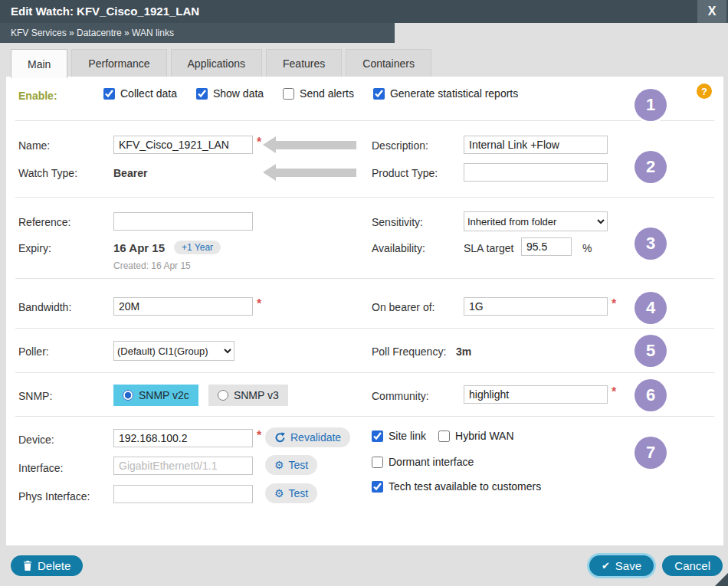  Describe the element at coordinates (477, 436) in the screenshot. I see `checkbox-hybrid-wan: Hybrid WAN` at that location.